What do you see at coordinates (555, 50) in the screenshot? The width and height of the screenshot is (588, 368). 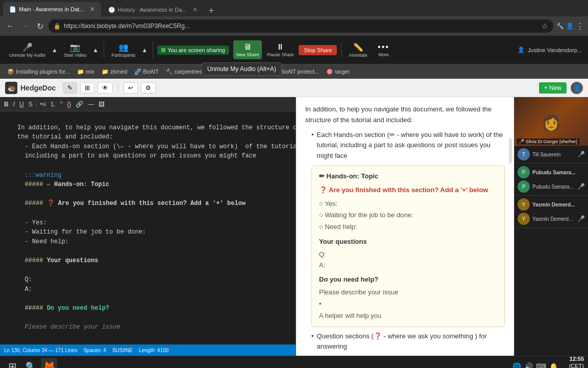 I see `user-name: Justine Vandendorp...` at bounding box center [555, 50].